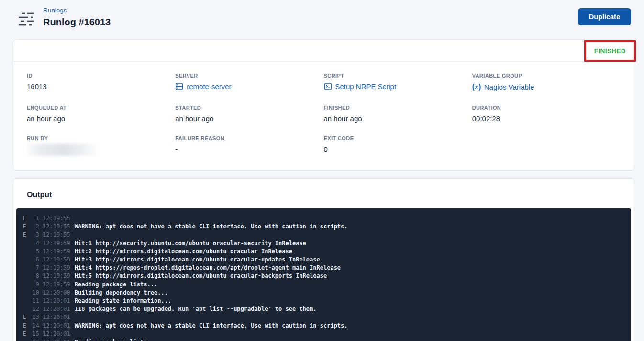  Describe the element at coordinates (33, 235) in the screenshot. I see `line-number: 3` at that location.